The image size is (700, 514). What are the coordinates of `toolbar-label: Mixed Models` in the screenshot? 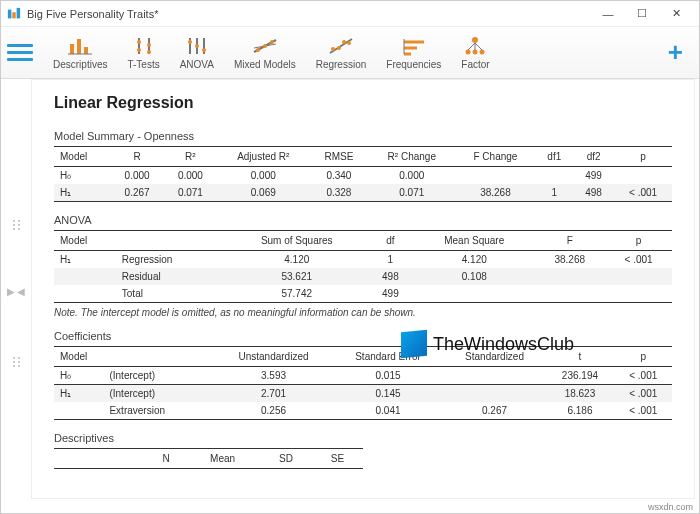 It's located at (265, 64).